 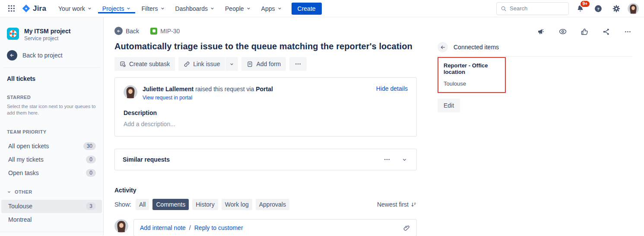 What do you see at coordinates (232, 64) in the screenshot?
I see `link-issue-dropdown-button` at bounding box center [232, 64].